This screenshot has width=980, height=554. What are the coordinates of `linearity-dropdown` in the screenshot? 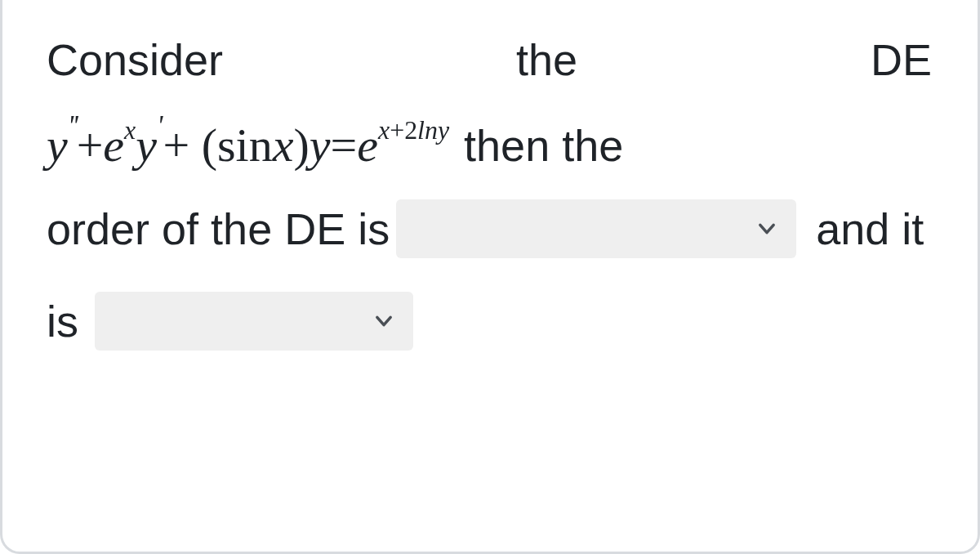 It's located at (254, 321).